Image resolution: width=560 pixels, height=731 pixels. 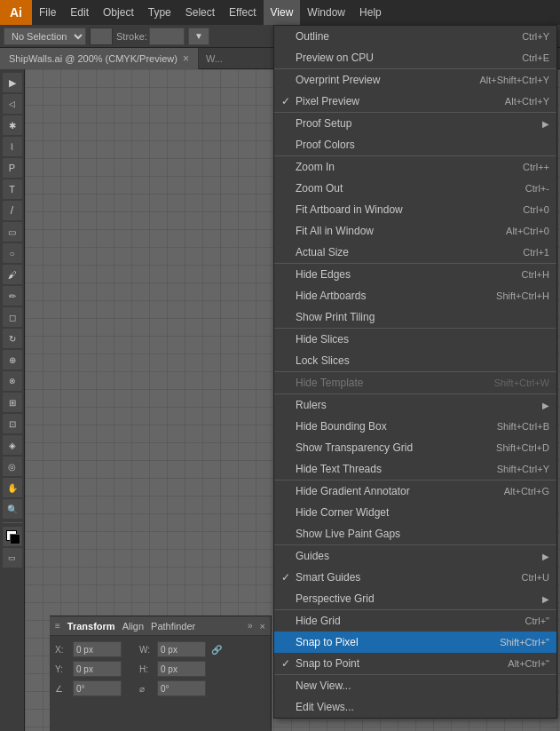 What do you see at coordinates (250, 625) in the screenshot?
I see `panel-options-icon: »` at bounding box center [250, 625].